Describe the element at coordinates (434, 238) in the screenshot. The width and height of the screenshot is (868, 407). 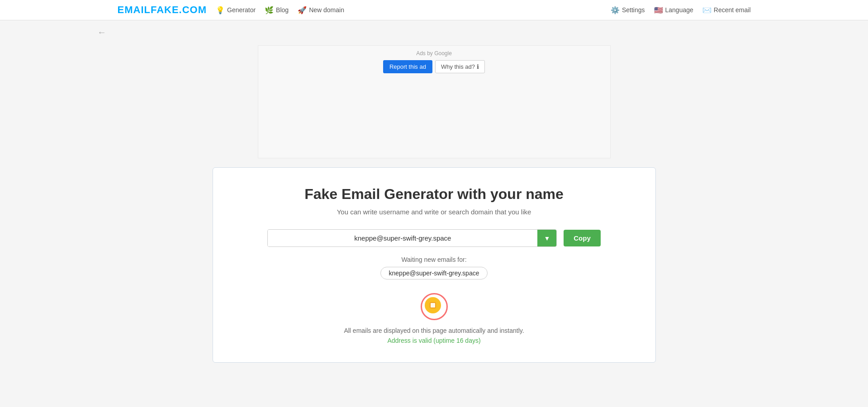
I see `email-row: ▼ Copy` at that location.